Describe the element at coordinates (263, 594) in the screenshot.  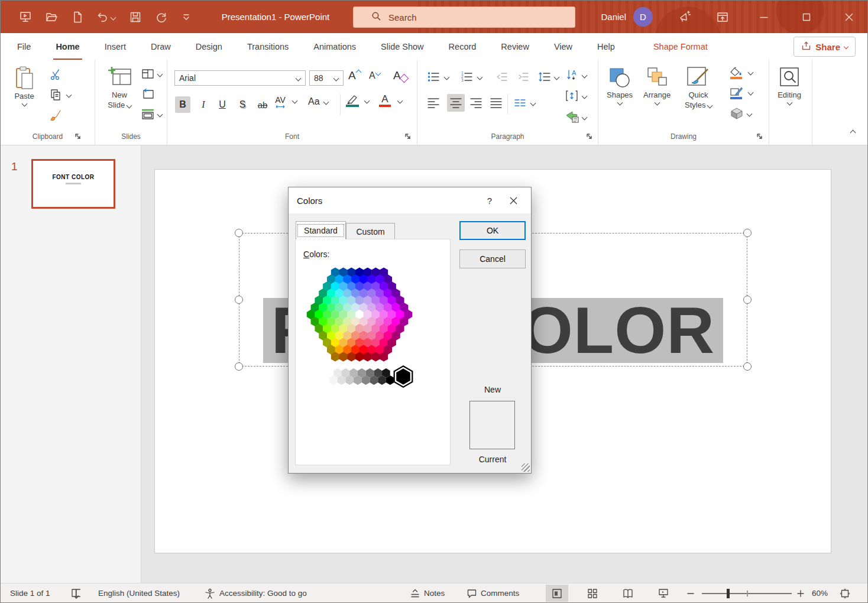
I see `accessibility-status: Accessibility: Good to go` at that location.